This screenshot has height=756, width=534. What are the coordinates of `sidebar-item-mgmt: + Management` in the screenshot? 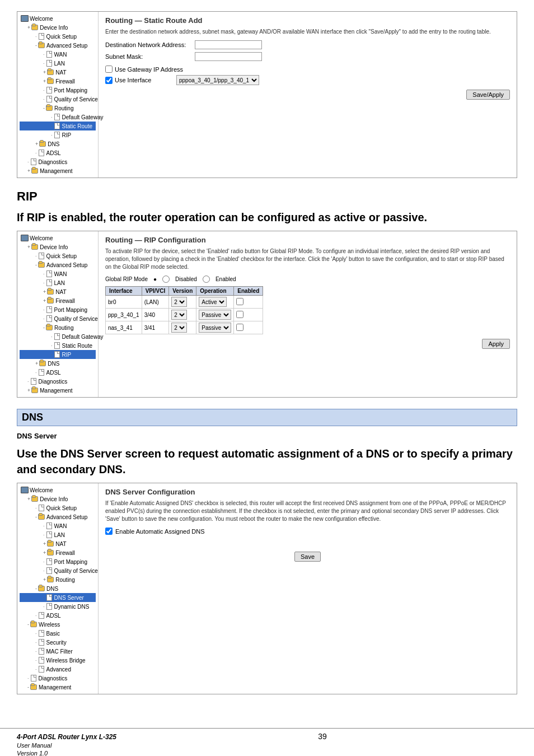 It's located at (58, 171).